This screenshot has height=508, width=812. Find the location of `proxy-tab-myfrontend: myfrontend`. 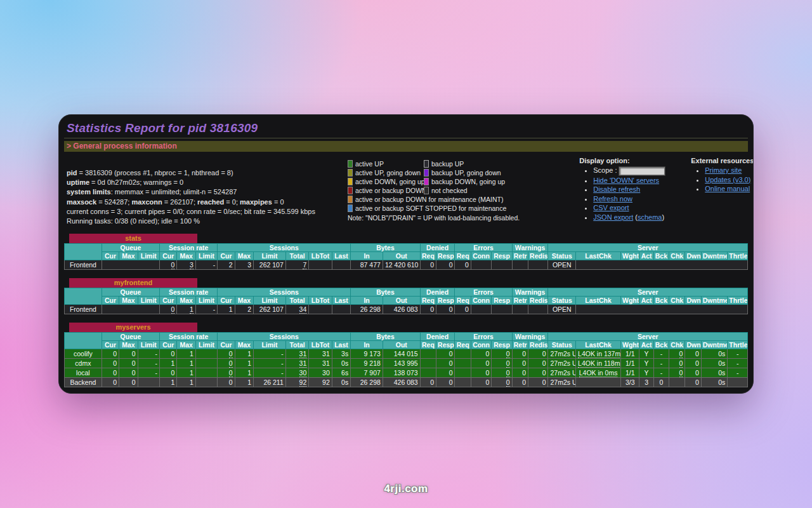

proxy-tab-myfrontend: myfrontend is located at coordinates (133, 283).